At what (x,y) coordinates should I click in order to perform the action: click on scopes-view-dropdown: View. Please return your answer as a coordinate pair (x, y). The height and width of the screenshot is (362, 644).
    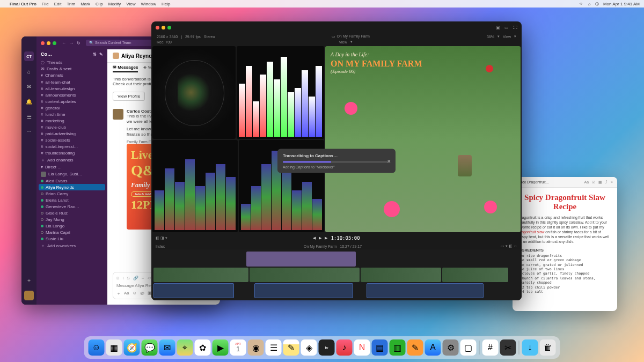
    Looking at the image, I should click on (343, 42).